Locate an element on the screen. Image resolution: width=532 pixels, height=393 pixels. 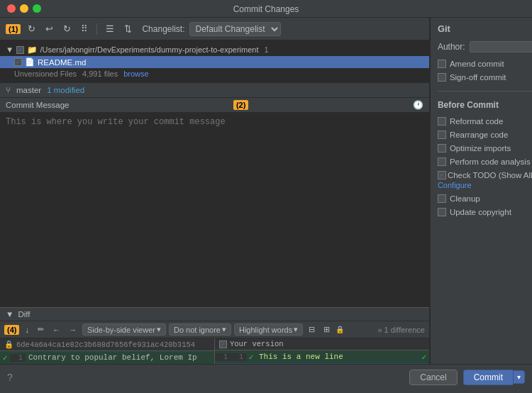
amend-label: Amend commit is located at coordinates (477, 64).